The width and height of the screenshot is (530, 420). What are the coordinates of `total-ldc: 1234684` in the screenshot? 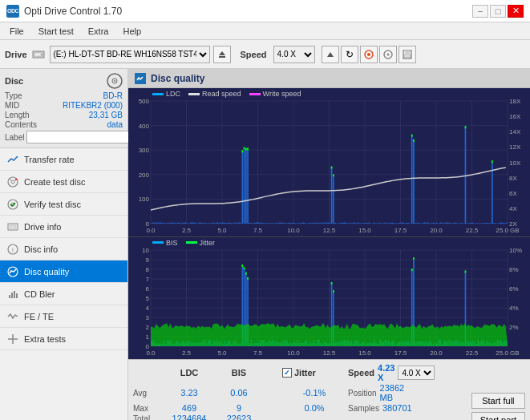 It's located at (189, 417).